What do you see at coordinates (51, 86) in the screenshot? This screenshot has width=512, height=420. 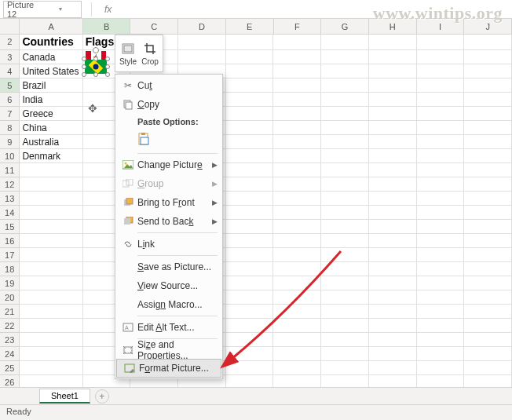 I see `cell: Brazil` at bounding box center [51, 86].